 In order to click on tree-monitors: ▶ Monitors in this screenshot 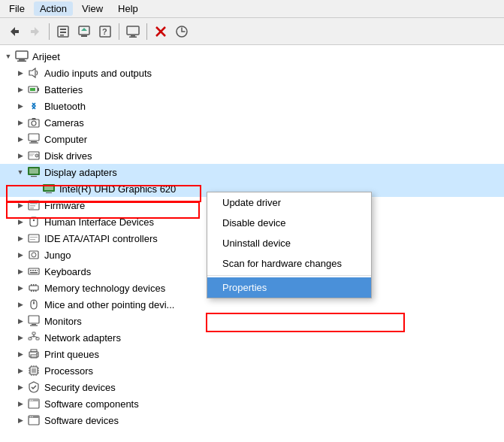, I will do `click(252, 321)`.